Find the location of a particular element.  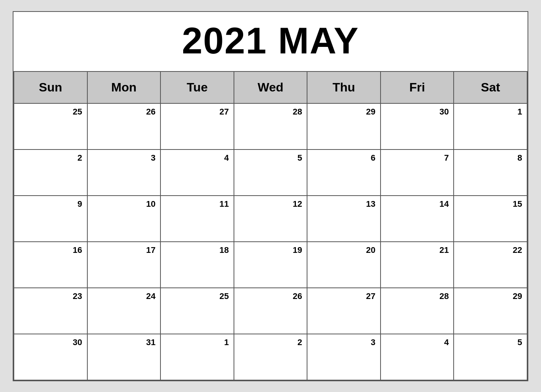

day-number: 22 is located at coordinates (518, 250).